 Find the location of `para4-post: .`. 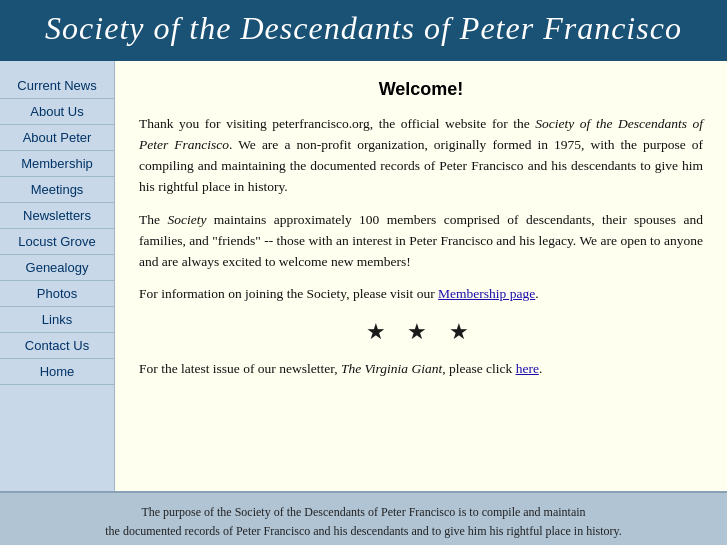

para4-post: . is located at coordinates (540, 368).